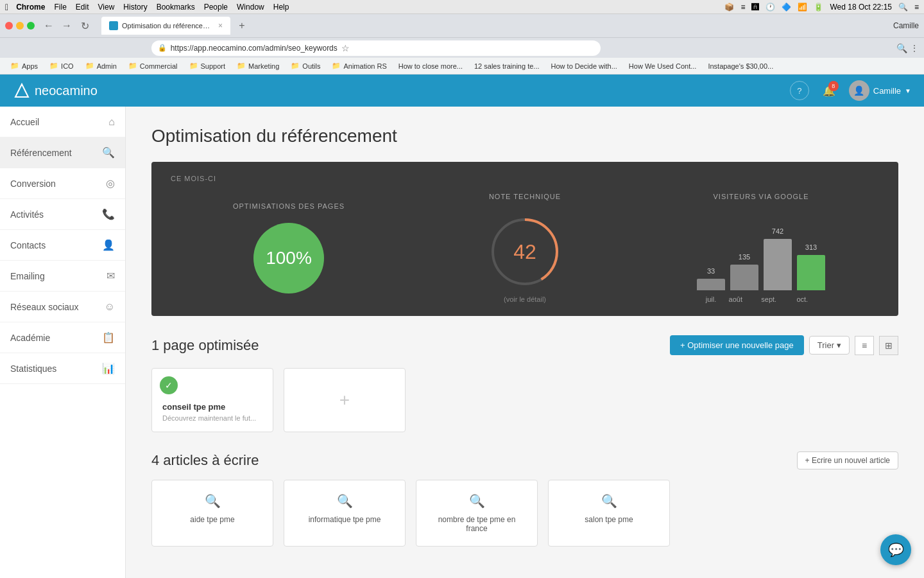 Image resolution: width=924 pixels, height=578 pixels. Describe the element at coordinates (242, 26) in the screenshot. I see `new-tab-btn: +` at that location.